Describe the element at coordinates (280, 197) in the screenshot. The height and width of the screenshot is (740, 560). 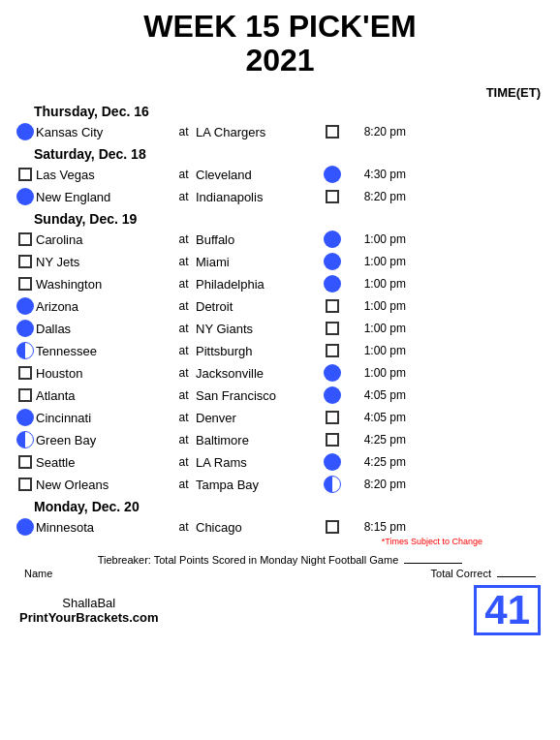
I see `table-row: New EnglandatIndianapolis8:20 pm` at that location.